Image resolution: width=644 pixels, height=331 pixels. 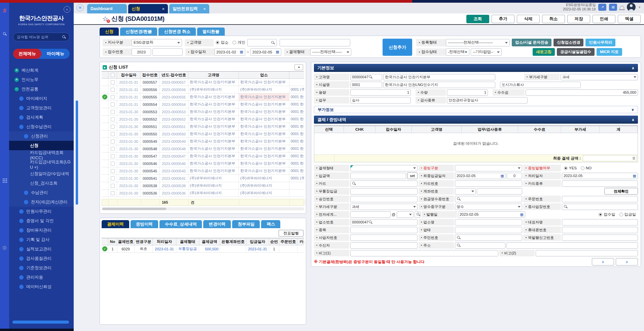 I want to click on sidebar-item: +고객정보관리, so click(x=41, y=108).